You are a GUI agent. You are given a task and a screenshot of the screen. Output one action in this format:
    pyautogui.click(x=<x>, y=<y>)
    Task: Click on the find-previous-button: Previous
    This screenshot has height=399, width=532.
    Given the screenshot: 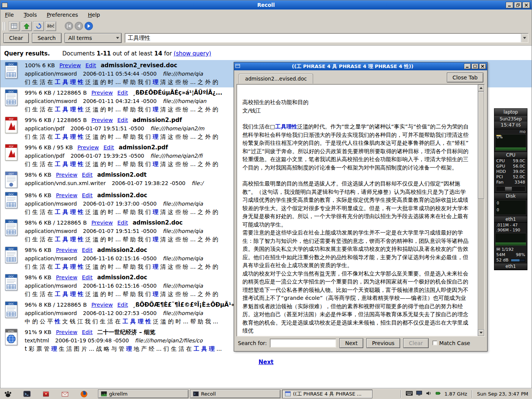 What is the action you would take?
    pyautogui.click(x=383, y=343)
    